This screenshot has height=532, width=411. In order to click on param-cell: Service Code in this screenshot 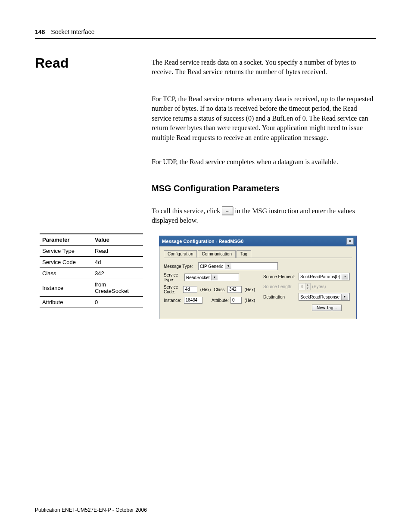, I will do `click(66, 262)`.